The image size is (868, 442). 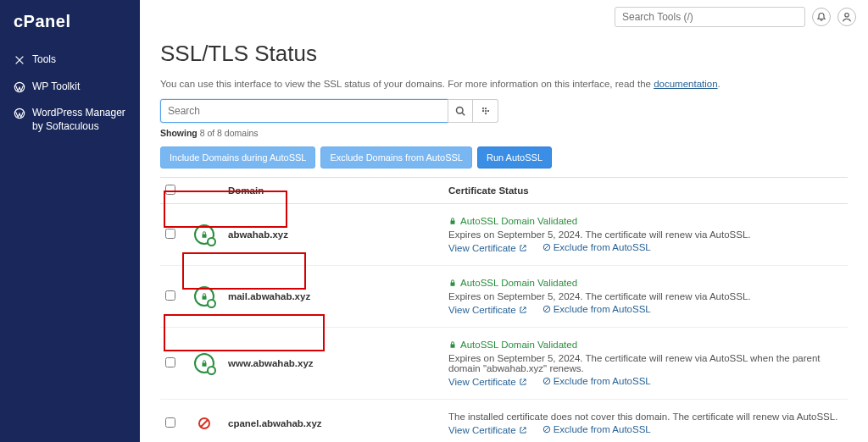 What do you see at coordinates (53, 21) in the screenshot?
I see `logo-anel: anel` at bounding box center [53, 21].